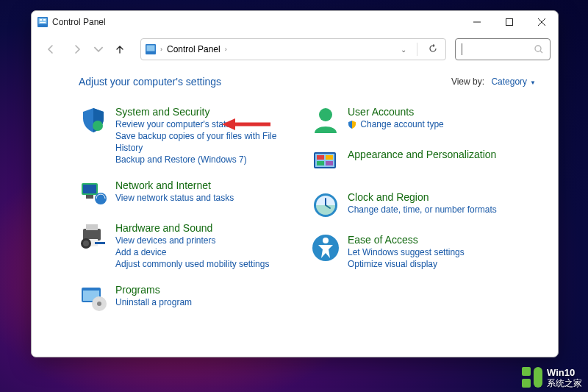 This screenshot has height=392, width=588. What do you see at coordinates (209, 112) in the screenshot?
I see `category-title: System and Security` at bounding box center [209, 112].